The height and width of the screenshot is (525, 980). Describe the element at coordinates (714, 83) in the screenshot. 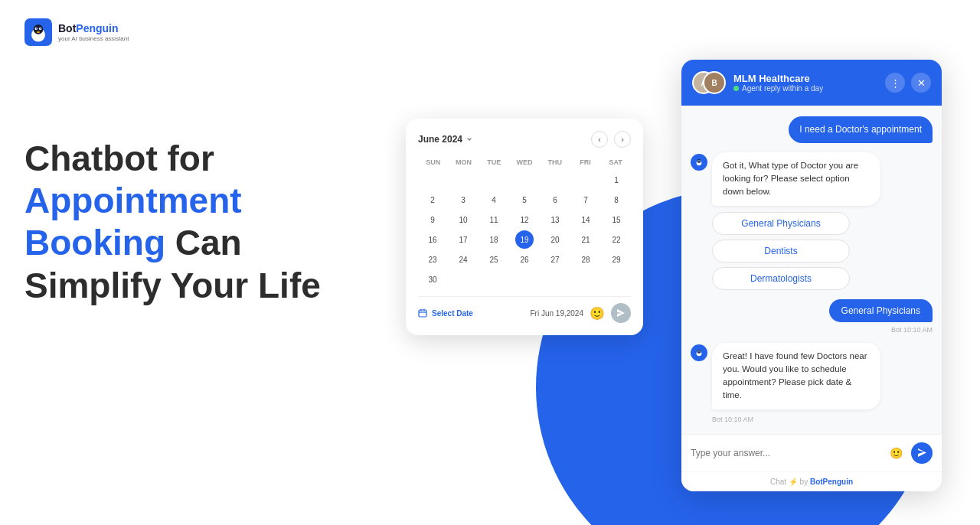

I see `avatar-2: B` at that location.